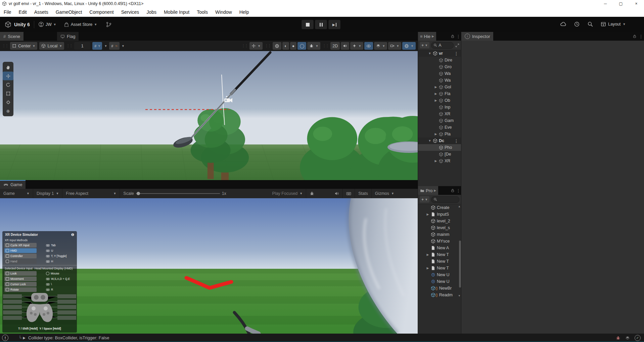  Describe the element at coordinates (8, 102) in the screenshot. I see `transform-tool-button` at that location.